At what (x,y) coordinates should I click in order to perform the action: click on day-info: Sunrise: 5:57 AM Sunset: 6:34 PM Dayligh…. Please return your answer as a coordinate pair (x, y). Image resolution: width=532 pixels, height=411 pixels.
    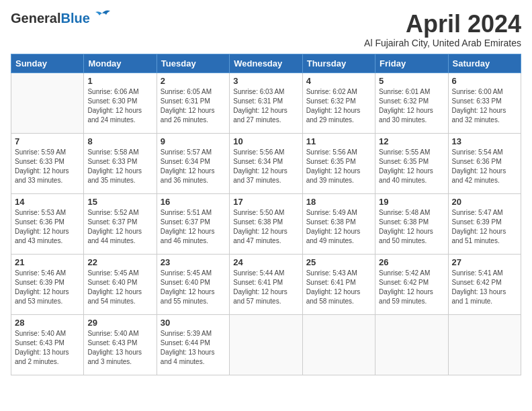
    Looking at the image, I should click on (193, 167).